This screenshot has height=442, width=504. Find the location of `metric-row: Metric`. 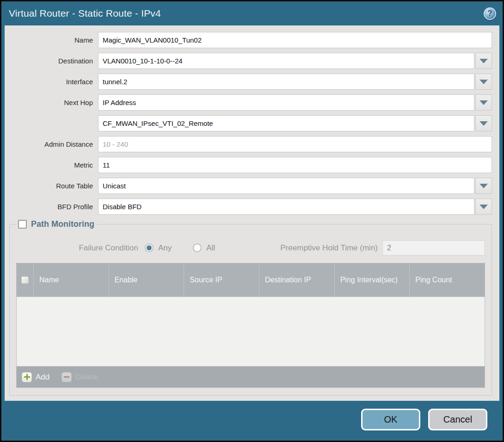

metric-row: Metric is located at coordinates (251, 165).